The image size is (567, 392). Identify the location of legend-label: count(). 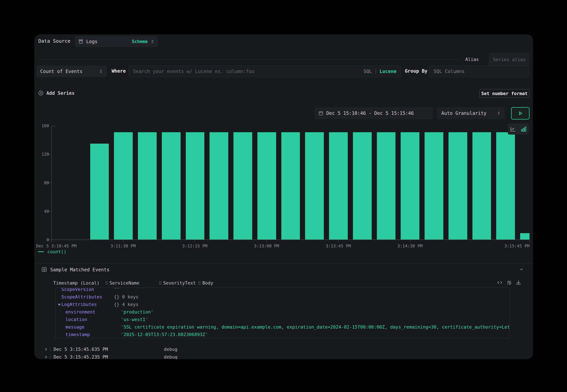
(57, 252).